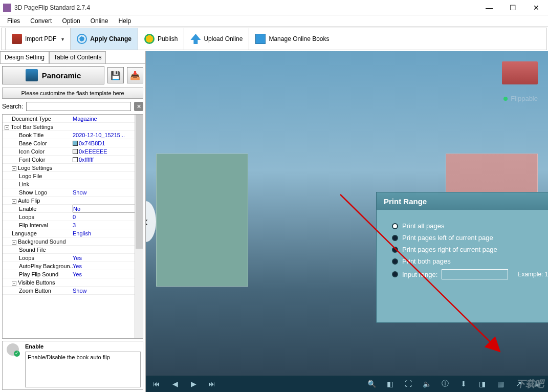 This screenshot has width=548, height=392. I want to click on desc-text: Enable/Disable the book auto flip, so click(83, 369).